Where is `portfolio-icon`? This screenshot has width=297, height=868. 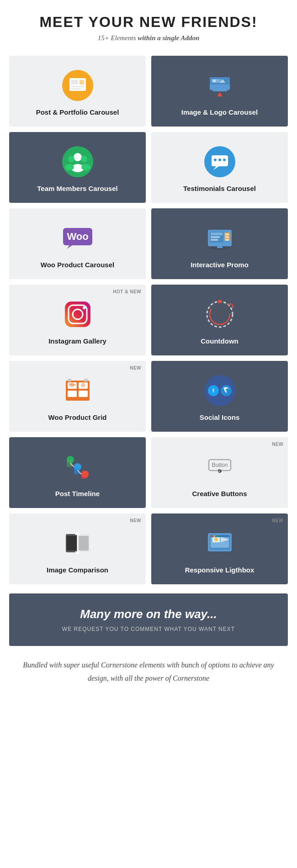 portfolio-icon is located at coordinates (78, 85).